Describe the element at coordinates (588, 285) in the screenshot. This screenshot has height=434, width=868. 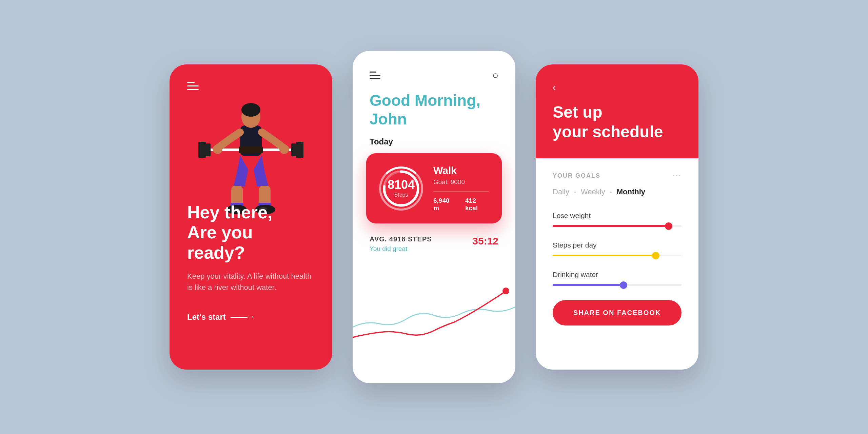
I see `slider-fill-water` at that location.